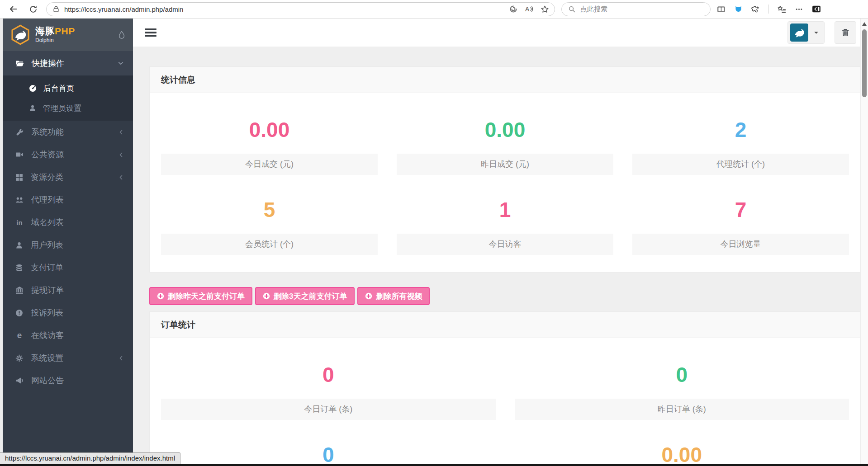 Image resolution: width=868 pixels, height=466 pixels. Describe the element at coordinates (594, 9) in the screenshot. I see `search-placeholder: 点此搜索` at that location.